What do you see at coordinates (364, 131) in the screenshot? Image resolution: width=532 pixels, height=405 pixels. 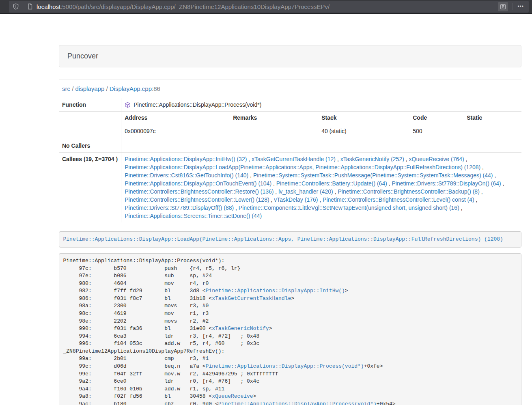 I see `stats-cell: 40 (static)` at bounding box center [364, 131].